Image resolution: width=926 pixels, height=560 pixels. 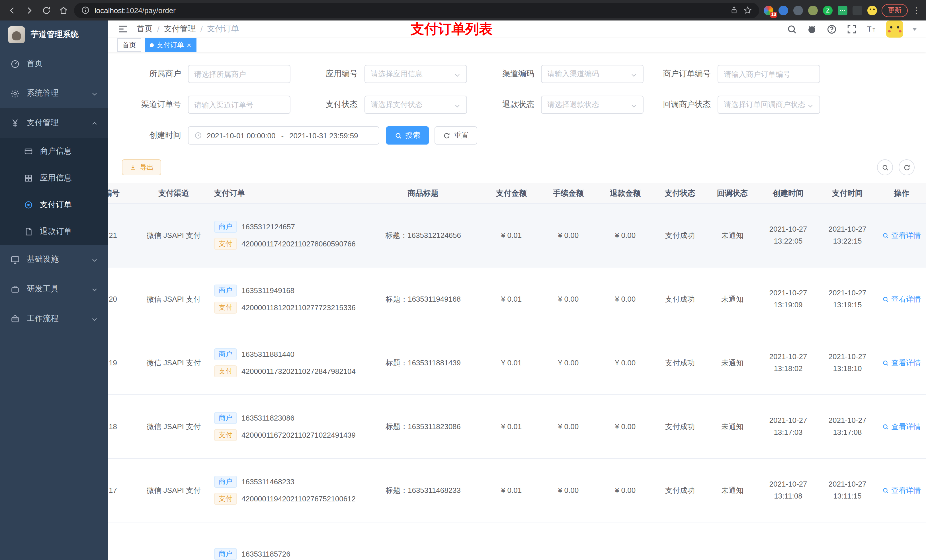 What do you see at coordinates (832, 29) in the screenshot?
I see `help-icon` at bounding box center [832, 29].